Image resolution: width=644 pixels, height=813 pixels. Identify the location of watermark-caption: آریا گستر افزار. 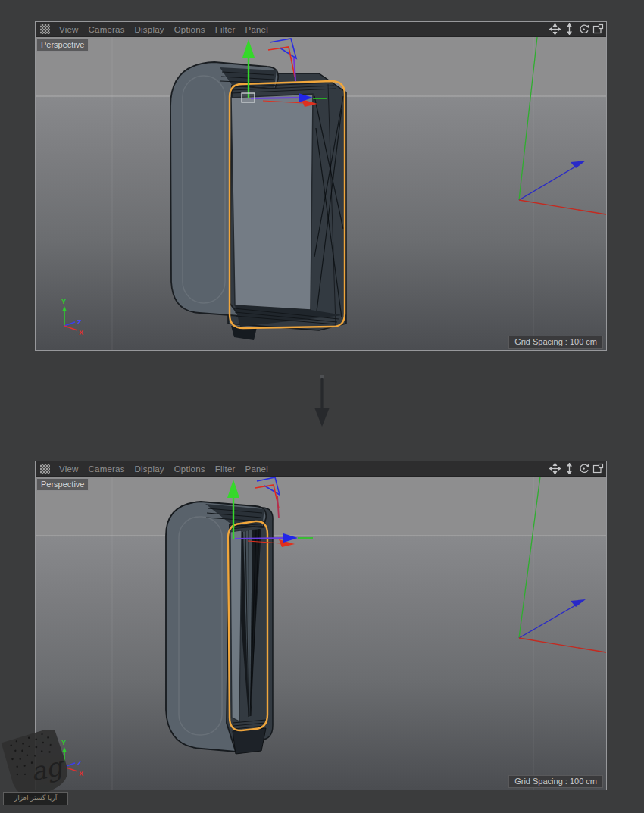
(36, 799).